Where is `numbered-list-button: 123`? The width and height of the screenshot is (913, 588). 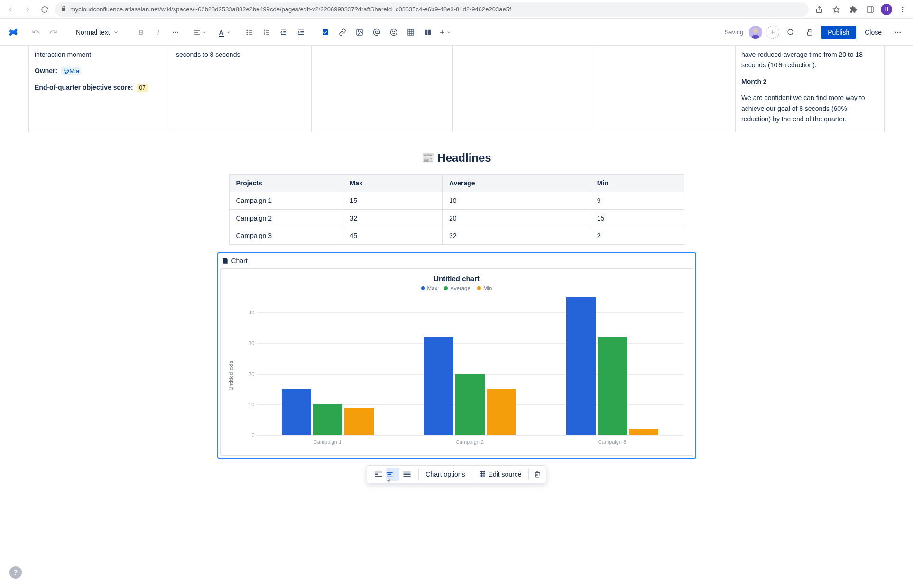 numbered-list-button: 123 is located at coordinates (267, 32).